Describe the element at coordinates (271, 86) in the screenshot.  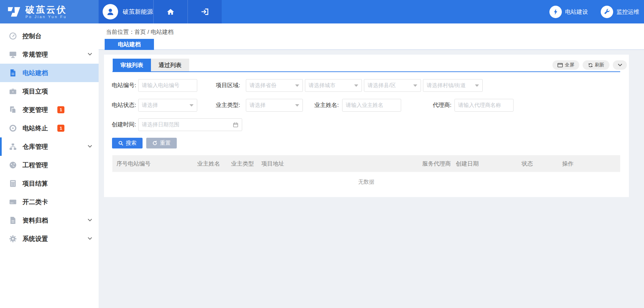
I see `province-placeholder: 请选择省份` at that location.